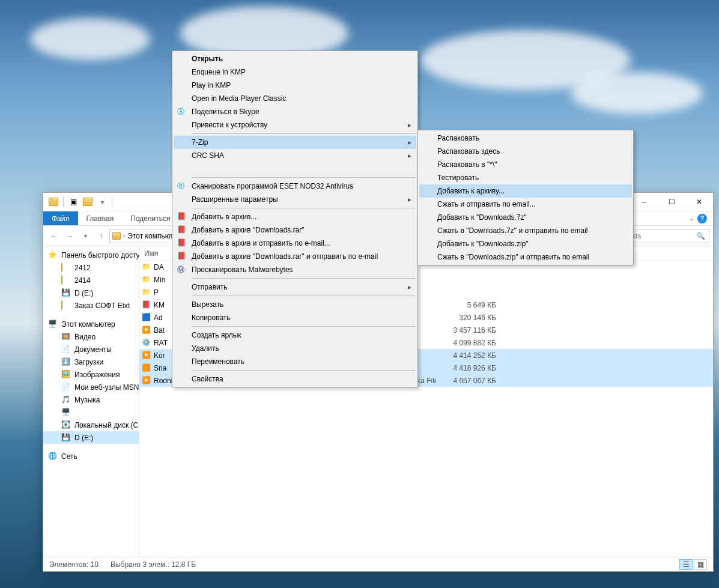  I want to click on search-icon: 🔍, so click(700, 236).